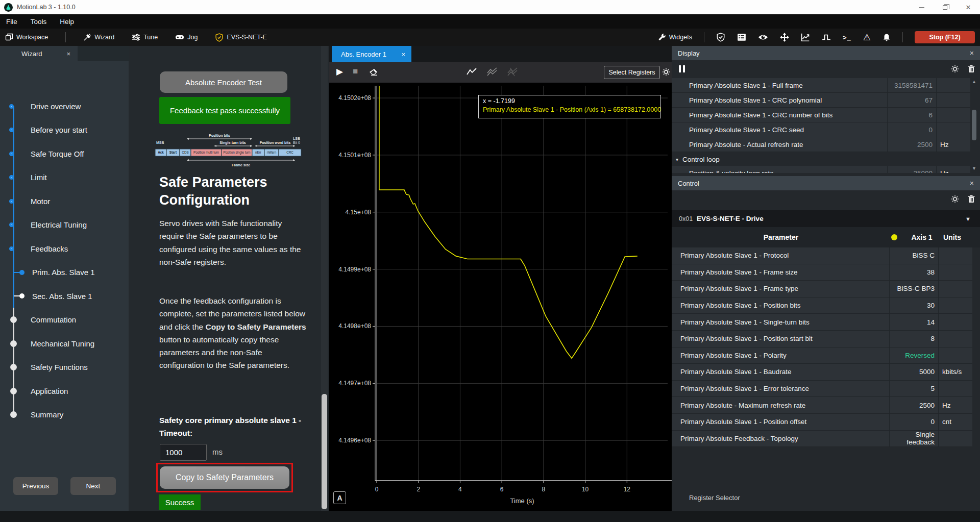 This screenshot has width=980, height=522. I want to click on close-button: ✕, so click(968, 7).